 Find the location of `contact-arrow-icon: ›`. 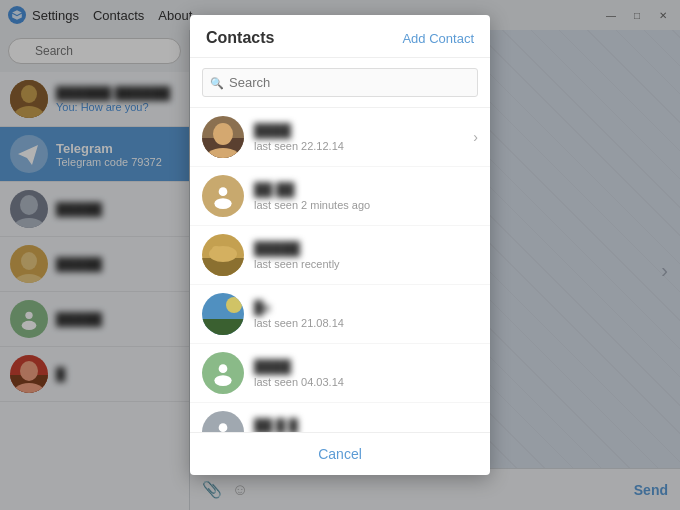

contact-arrow-icon: › is located at coordinates (476, 137).